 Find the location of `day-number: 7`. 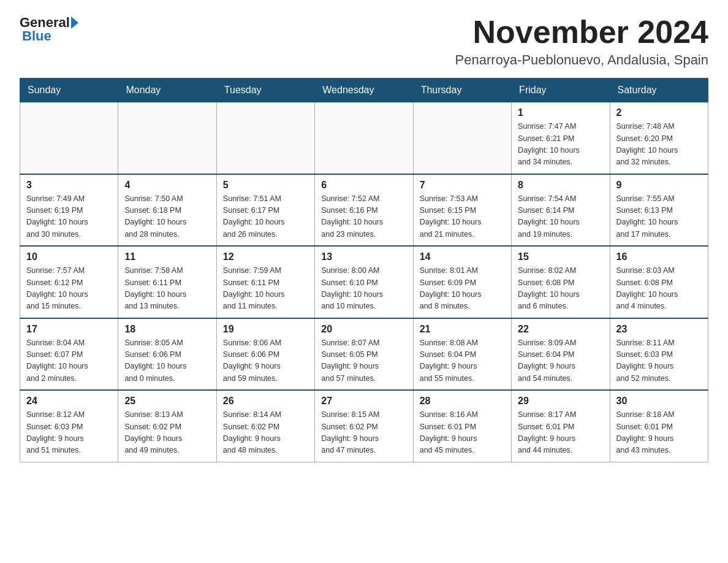

day-number: 7 is located at coordinates (462, 185).